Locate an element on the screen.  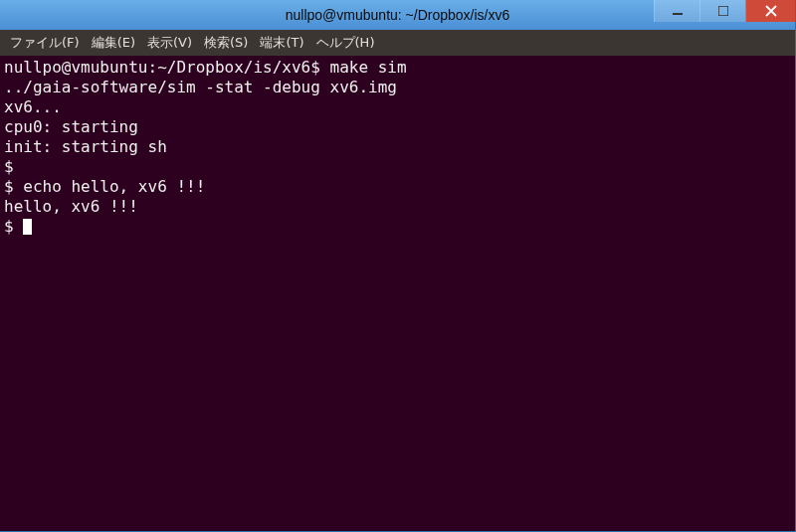
terminal-line: cpu0: starting is located at coordinates (398, 127).